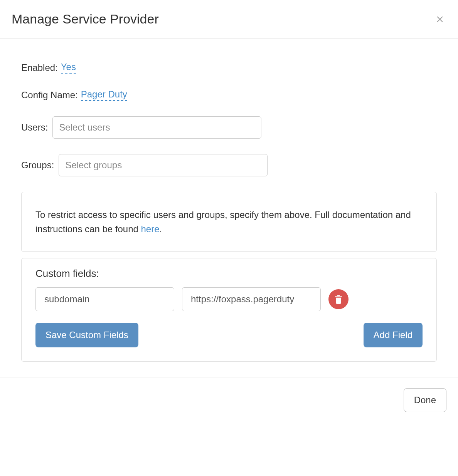 The image size is (458, 476). I want to click on enabled-label: Enabled:, so click(39, 68).